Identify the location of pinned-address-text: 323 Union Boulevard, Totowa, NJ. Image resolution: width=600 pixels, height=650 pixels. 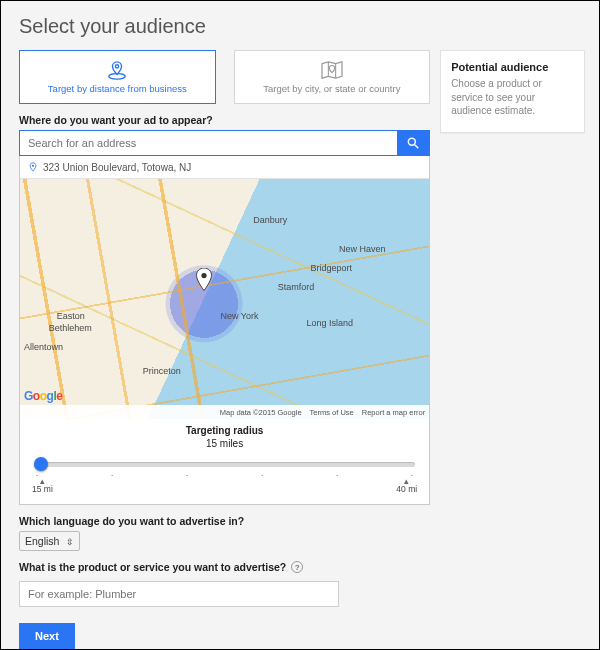
(117, 168).